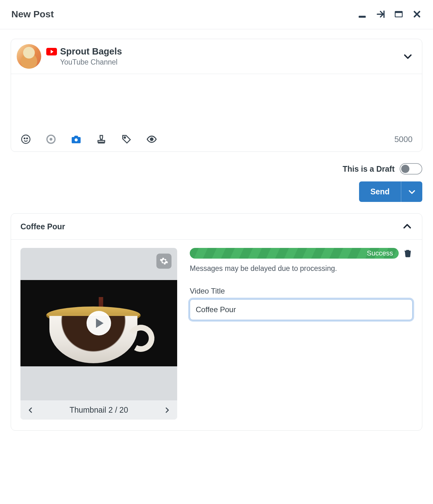 The width and height of the screenshot is (433, 504). What do you see at coordinates (99, 323) in the screenshot?
I see `video-preview` at bounding box center [99, 323].